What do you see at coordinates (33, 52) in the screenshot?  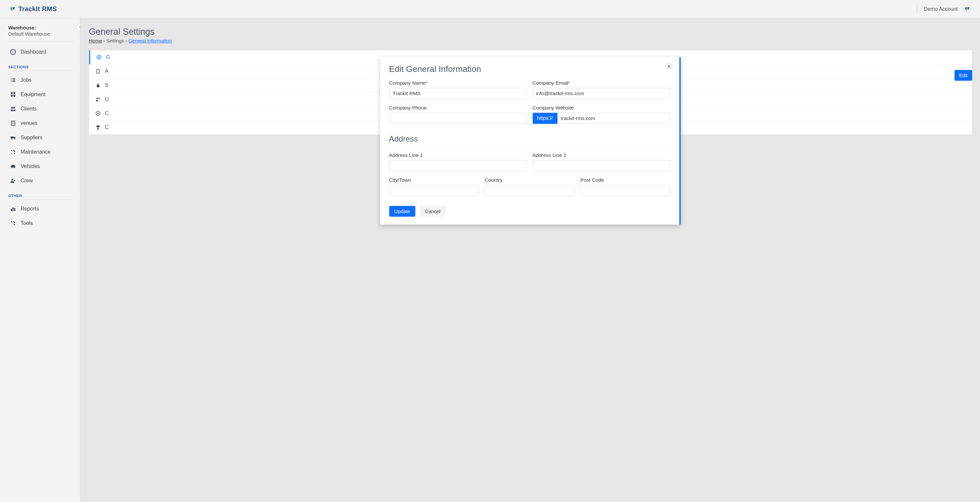 I see `sidebar-item-label: Dashboard` at bounding box center [33, 52].